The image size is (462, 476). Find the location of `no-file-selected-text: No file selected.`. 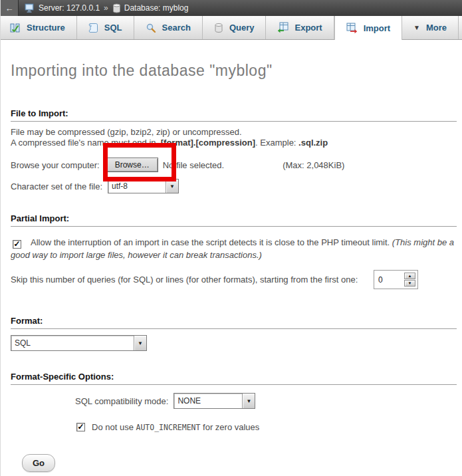

no-file-selected-text: No file selected. is located at coordinates (194, 165).